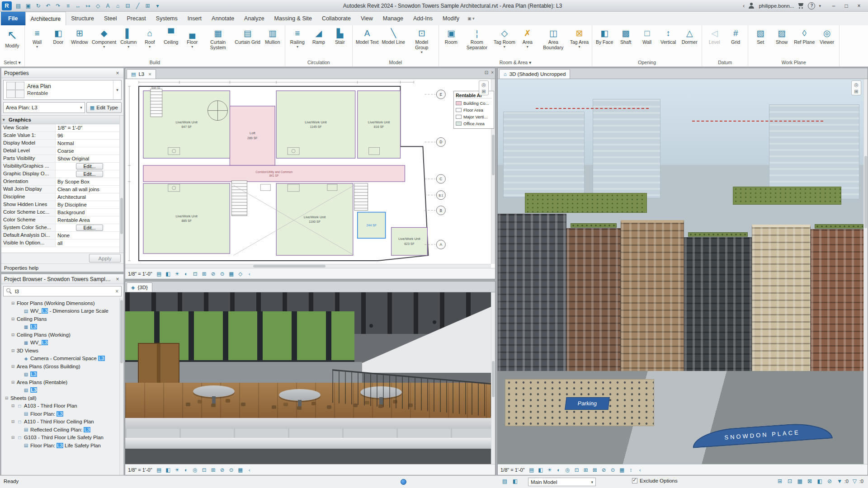 This screenshot has width=868, height=488. Describe the element at coordinates (58, 6) in the screenshot. I see `redo-icon: ↷` at that location.